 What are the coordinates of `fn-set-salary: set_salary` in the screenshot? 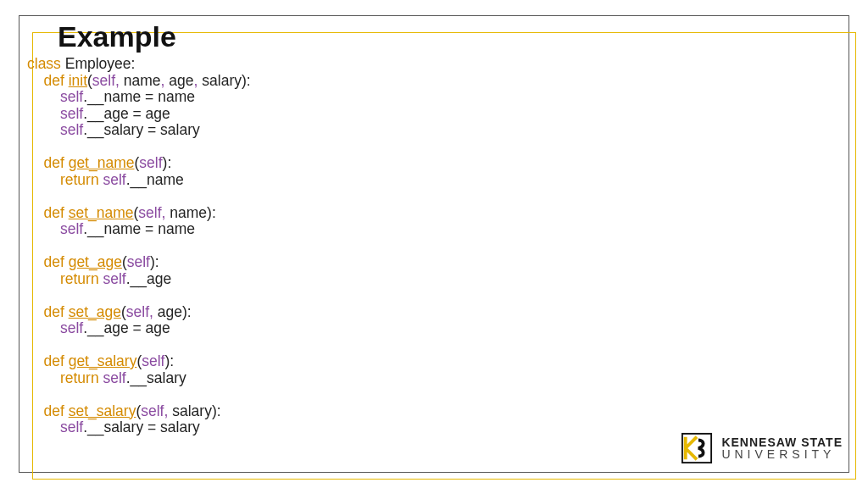 It's located at (103, 411).